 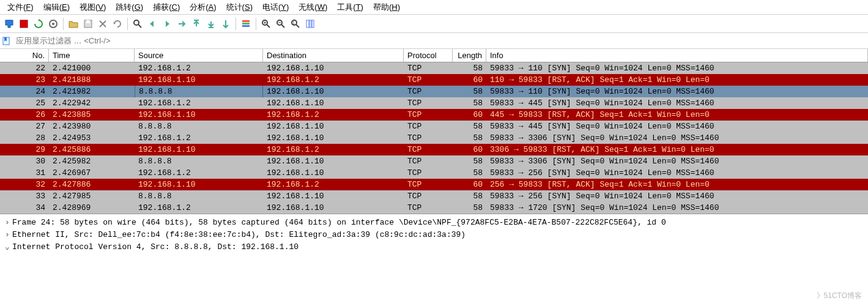 What do you see at coordinates (266, 24) in the screenshot?
I see `zoom-in-icon` at bounding box center [266, 24].